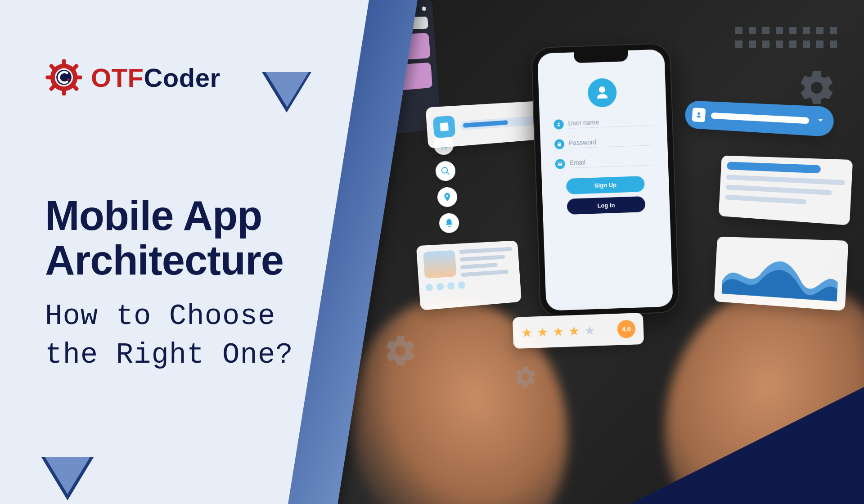 The height and width of the screenshot is (504, 864). Describe the element at coordinates (424, 9) in the screenshot. I see `settings-icon` at that location.